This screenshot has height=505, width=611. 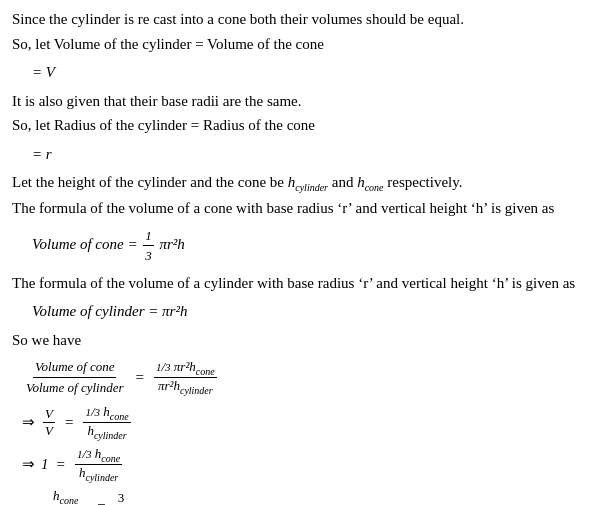 I want to click on line-7: Let the height of the cylinder and the c…, so click(x=306, y=183).